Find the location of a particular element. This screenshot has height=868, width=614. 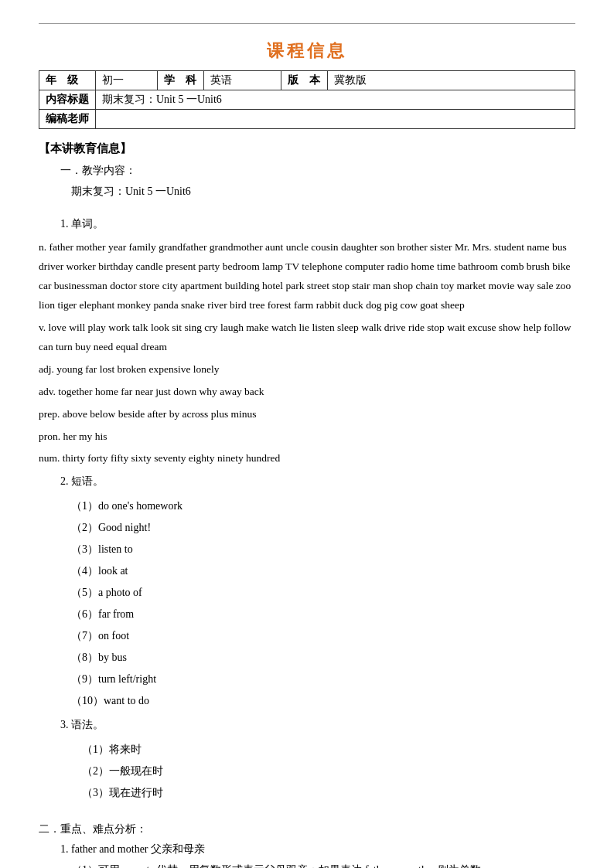

top-divider is located at coordinates (307, 23).